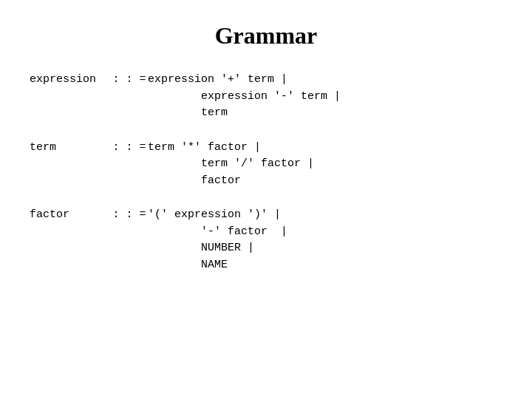 The width and height of the screenshot is (532, 399). What do you see at coordinates (266, 35) in the screenshot?
I see `page-title: Grammar` at bounding box center [266, 35].